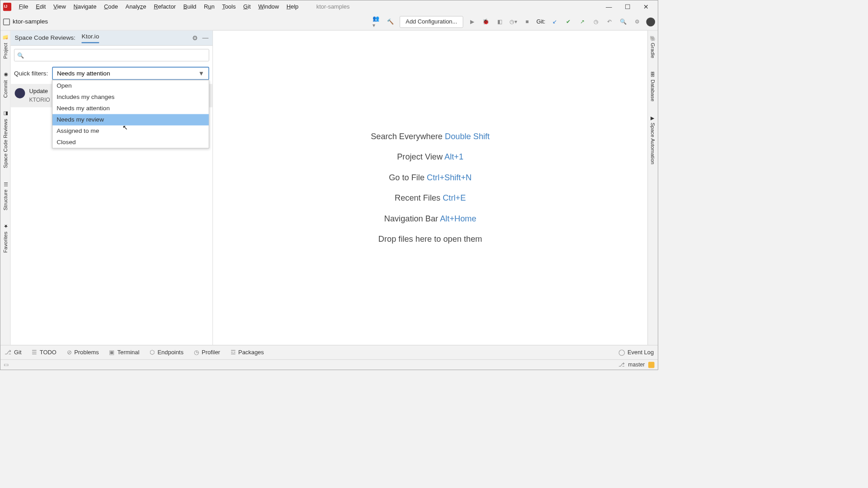  I want to click on warning-icon: ⊘, so click(70, 352).